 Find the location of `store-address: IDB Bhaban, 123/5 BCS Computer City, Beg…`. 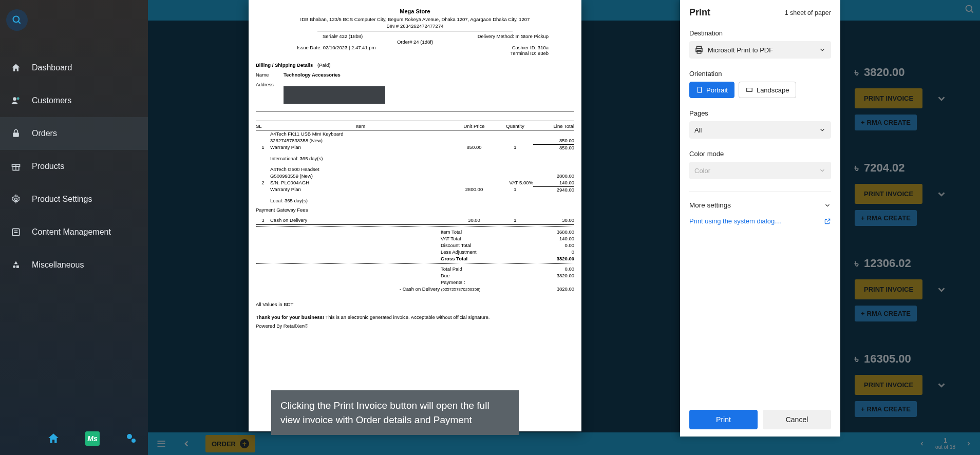

store-address: IDB Bhaban, 123/5 BCS Computer City, Beg… is located at coordinates (415, 20).